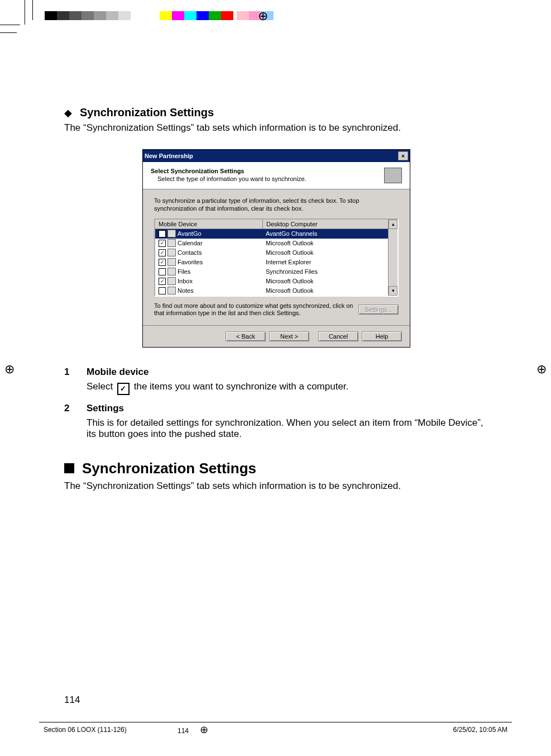 This screenshot has height=756, width=551. What do you see at coordinates (288, 429) in the screenshot?
I see `step-body: This is for detailed settings for synchr…` at bounding box center [288, 429].